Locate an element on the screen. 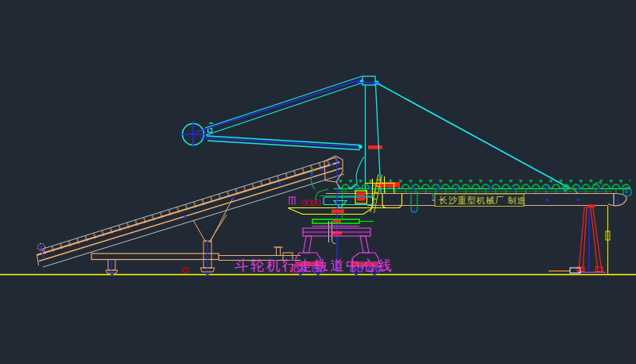  stay-cable is located at coordinates (478, 138).